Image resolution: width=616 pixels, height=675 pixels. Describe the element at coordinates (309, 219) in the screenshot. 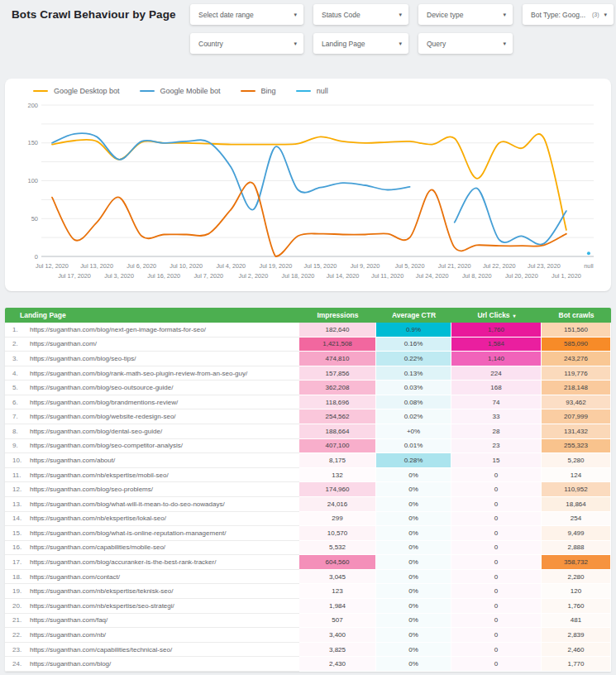

I see `series-line-bing` at that location.